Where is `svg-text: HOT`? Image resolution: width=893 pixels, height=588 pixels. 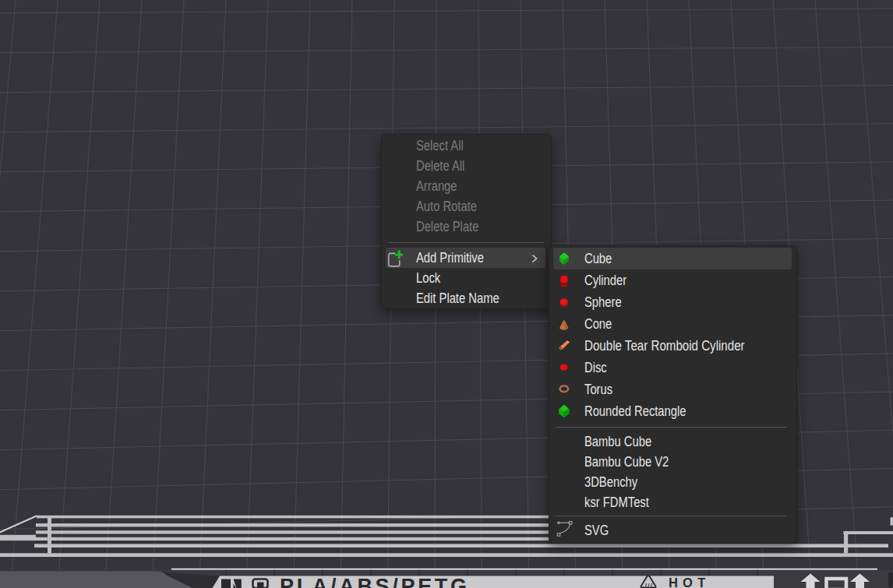
svg-text: HOT is located at coordinates (689, 582).